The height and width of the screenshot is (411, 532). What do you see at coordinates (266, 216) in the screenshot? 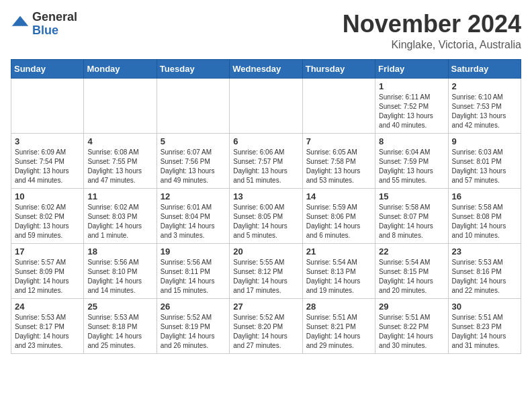
I see `calendar-day-cell: 13Sunrise: 6:00 AMSunset: 8:05 PMDayligh…` at bounding box center [266, 216].